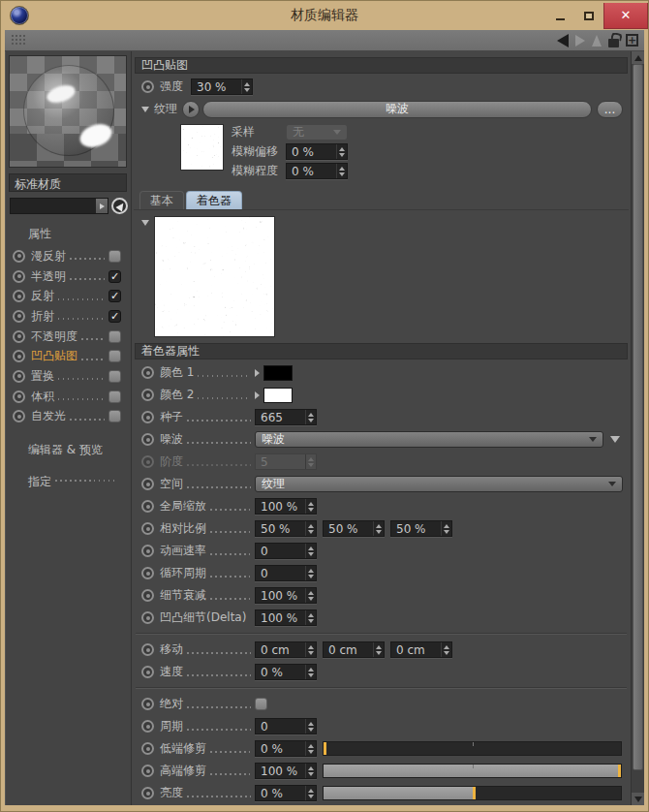 Image resolution: width=649 pixels, height=812 pixels. Describe the element at coordinates (286, 618) in the screenshot. I see `bump-delta-field: 100 %` at that location.